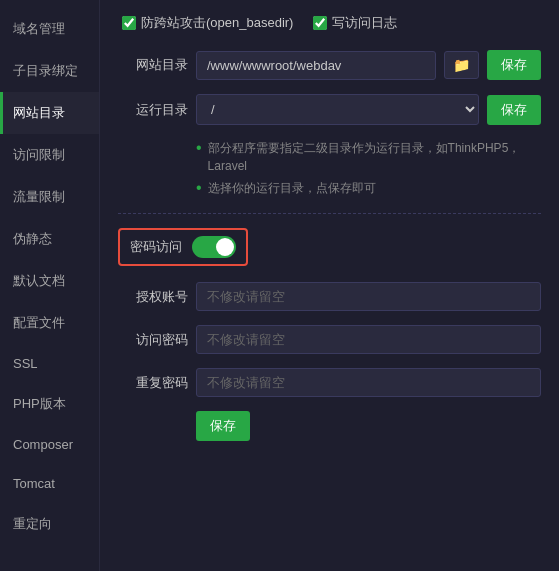 The width and height of the screenshot is (559, 571). Describe the element at coordinates (214, 247) in the screenshot. I see `toggle-track` at that location.